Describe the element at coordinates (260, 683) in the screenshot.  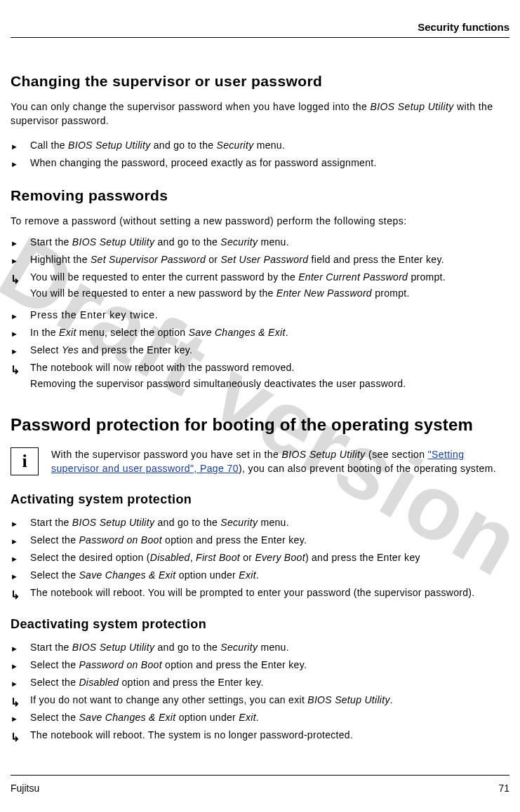
I see `step-item: Select the Disabled option and press the…` at that location.